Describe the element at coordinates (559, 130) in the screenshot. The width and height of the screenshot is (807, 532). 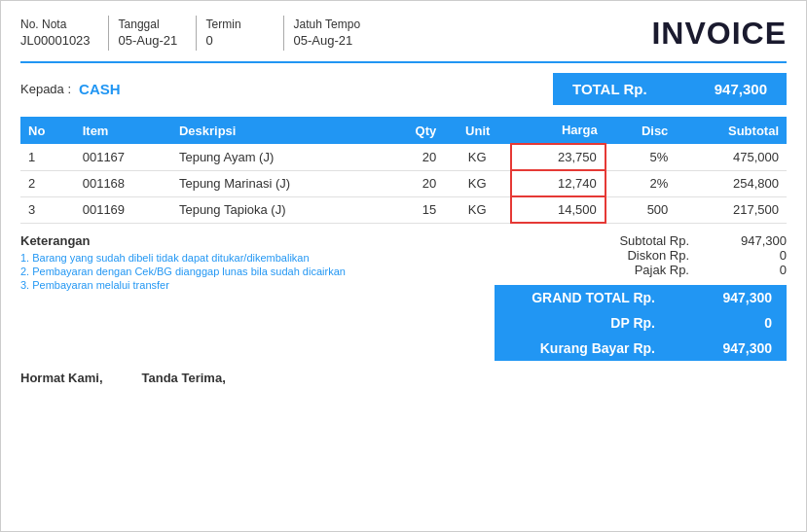
I see `col-harga: Harga` at that location.